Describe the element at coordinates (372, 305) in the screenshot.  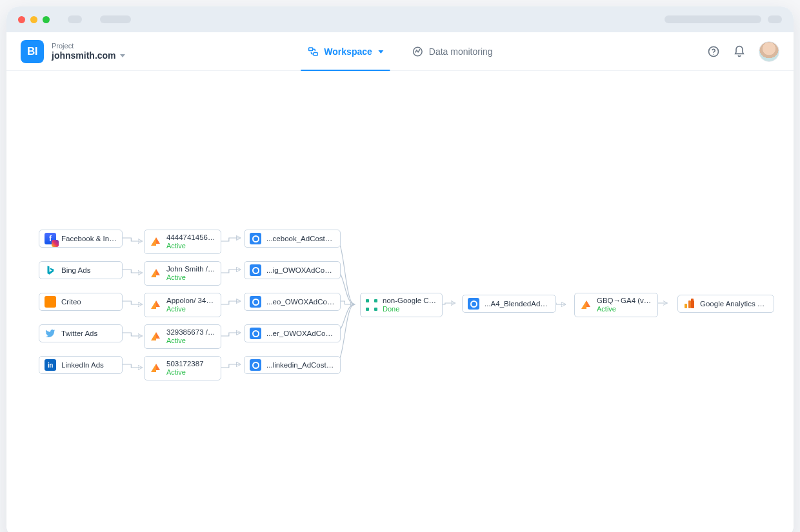
I see `transformation-icon` at that location.